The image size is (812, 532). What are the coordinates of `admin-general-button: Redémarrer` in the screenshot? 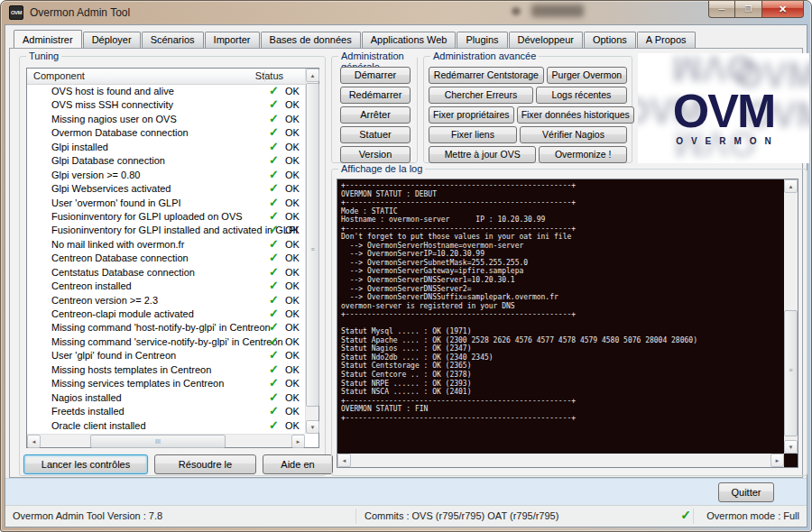 It's located at (375, 96).